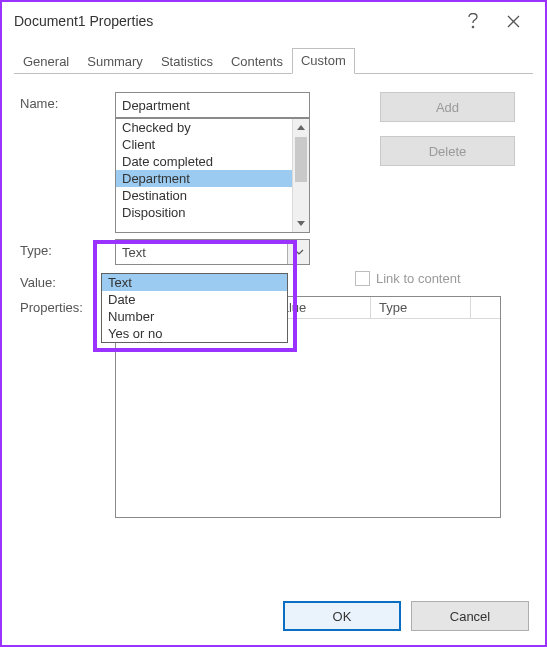  I want to click on name-col: Checked by Client Date completed Departm…, so click(212, 162).